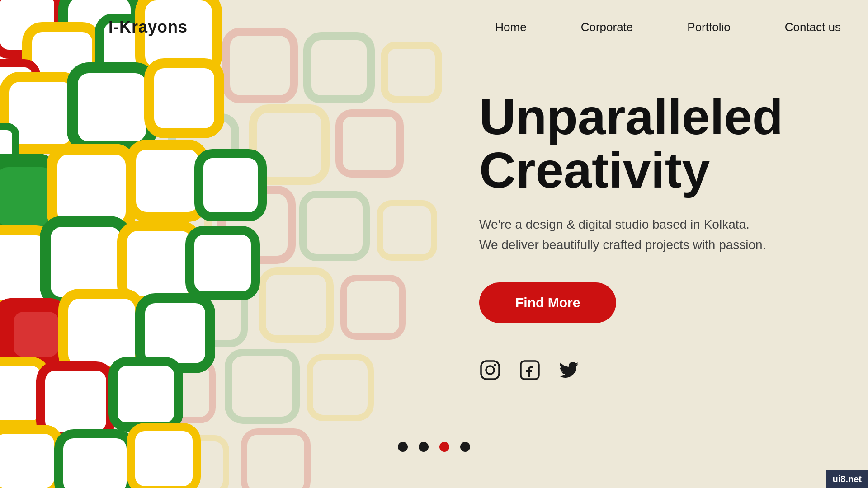 Image resolution: width=868 pixels, height=488 pixels. What do you see at coordinates (656, 144) in the screenshot?
I see `hero-title: Unparalleled Creativity` at bounding box center [656, 144].